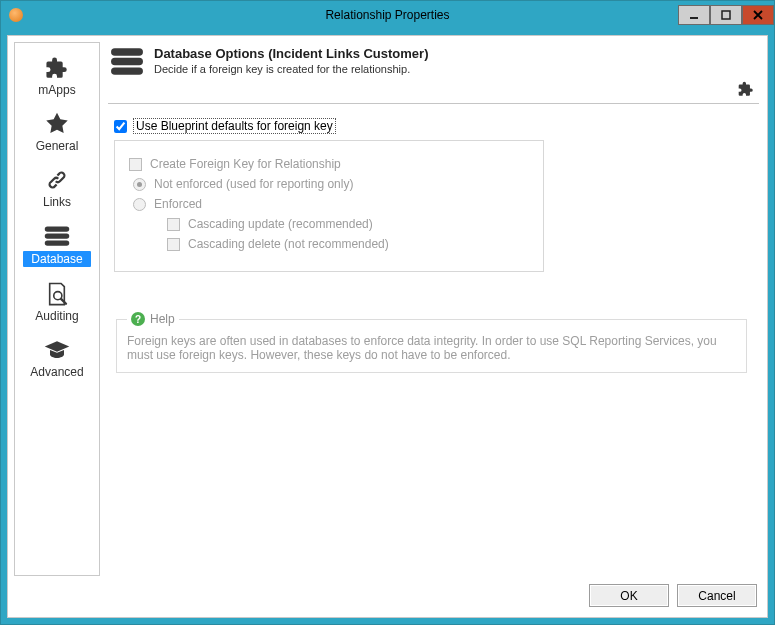 The image size is (775, 625). What do you see at coordinates (234, 126) in the screenshot?
I see `use-blueprint-defaults-label: Use Blueprint defaults for foreign key` at bounding box center [234, 126].